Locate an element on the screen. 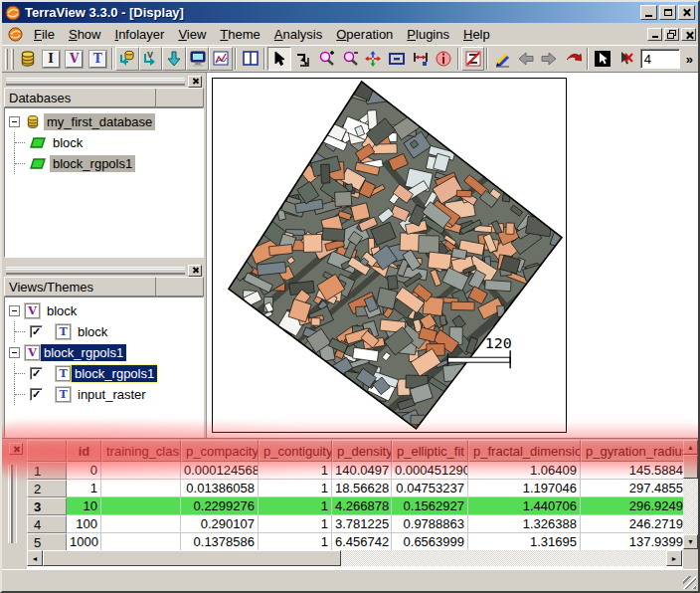 Image resolution: width=700 pixels, height=593 pixels. cell-p-elliptic-fit: 0.9788863 is located at coordinates (430, 524).